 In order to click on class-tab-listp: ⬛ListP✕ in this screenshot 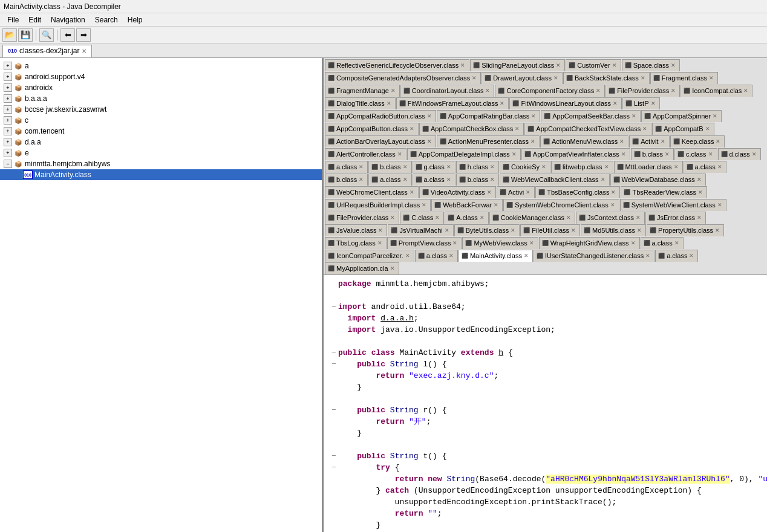, I will do `click(641, 103)`.